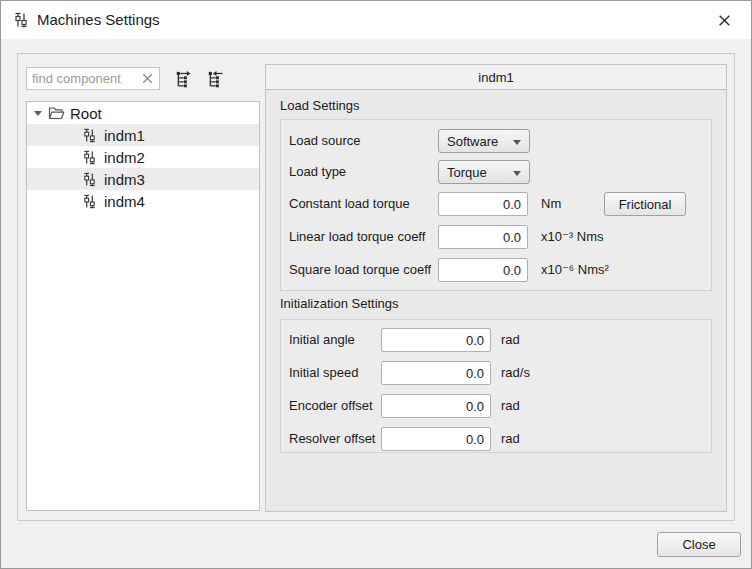  What do you see at coordinates (124, 202) in the screenshot?
I see `tree-item-label: indm4` at bounding box center [124, 202].